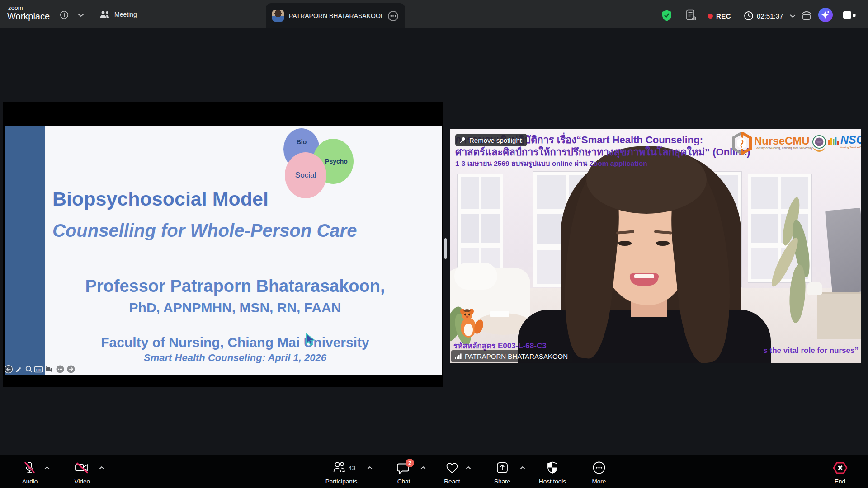 Image resolution: width=868 pixels, height=488 pixels. I want to click on share-chevron-icon, so click(523, 468).